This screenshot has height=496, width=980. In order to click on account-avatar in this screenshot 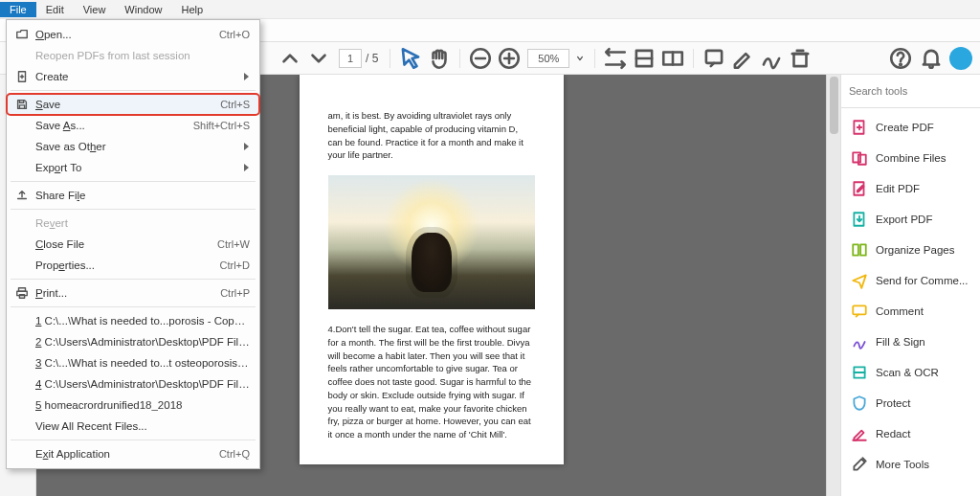, I will do `click(961, 58)`.